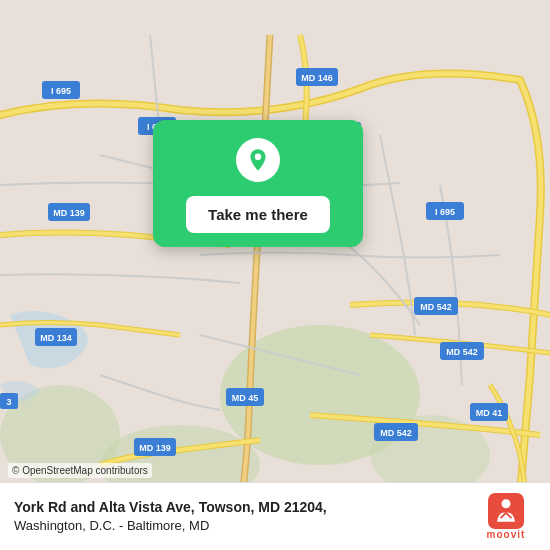  What do you see at coordinates (317, 78) in the screenshot?
I see `svg-text: MD 146` at bounding box center [317, 78].